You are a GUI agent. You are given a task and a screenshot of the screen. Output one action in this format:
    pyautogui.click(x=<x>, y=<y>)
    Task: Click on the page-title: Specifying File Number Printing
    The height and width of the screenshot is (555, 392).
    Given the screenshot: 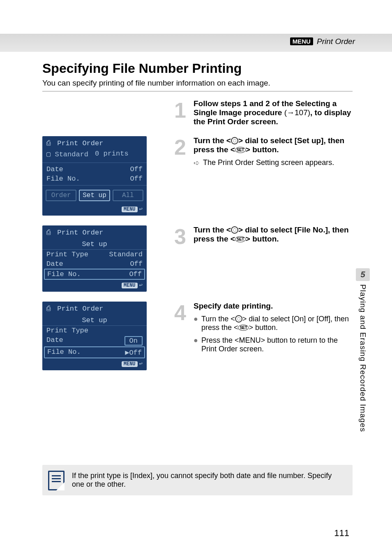 What is the action you would take?
    pyautogui.click(x=197, y=68)
    